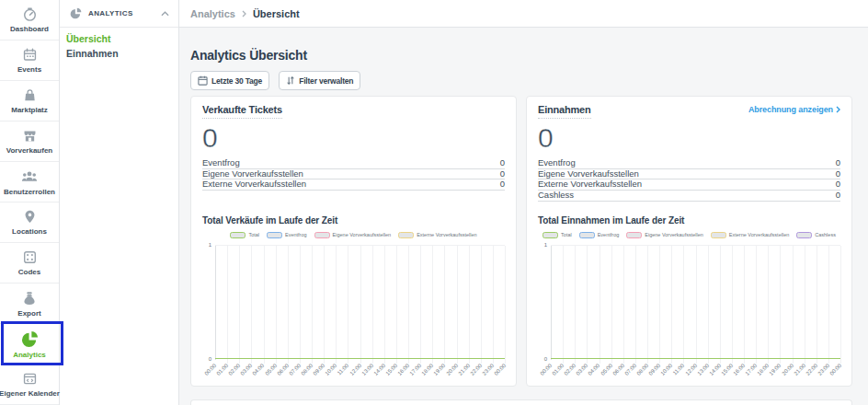  Describe the element at coordinates (353, 221) in the screenshot. I see `chart-title: Total Verkäufe im Laufe der Zeit` at that location.